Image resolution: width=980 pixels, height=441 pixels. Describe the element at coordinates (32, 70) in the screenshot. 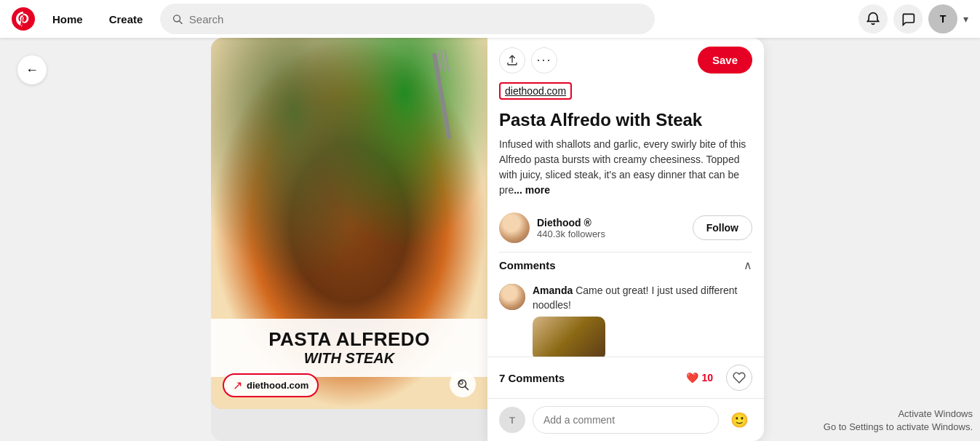

I see `back-button: ←` at that location.